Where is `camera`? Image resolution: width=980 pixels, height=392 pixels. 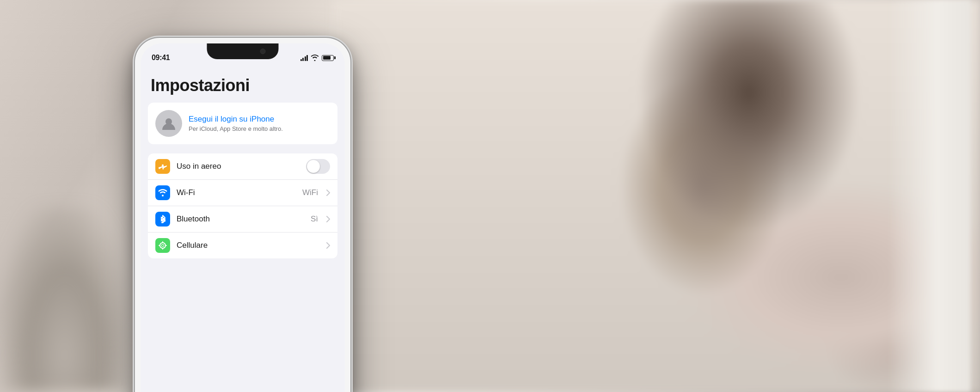
camera is located at coordinates (263, 51).